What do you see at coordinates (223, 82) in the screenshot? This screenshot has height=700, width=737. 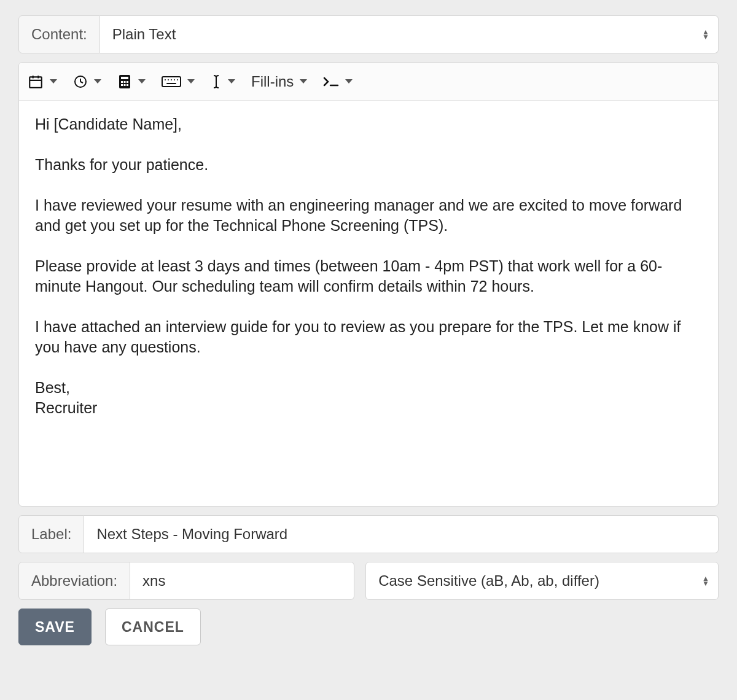 I see `toolbar-cursor-menu` at bounding box center [223, 82].